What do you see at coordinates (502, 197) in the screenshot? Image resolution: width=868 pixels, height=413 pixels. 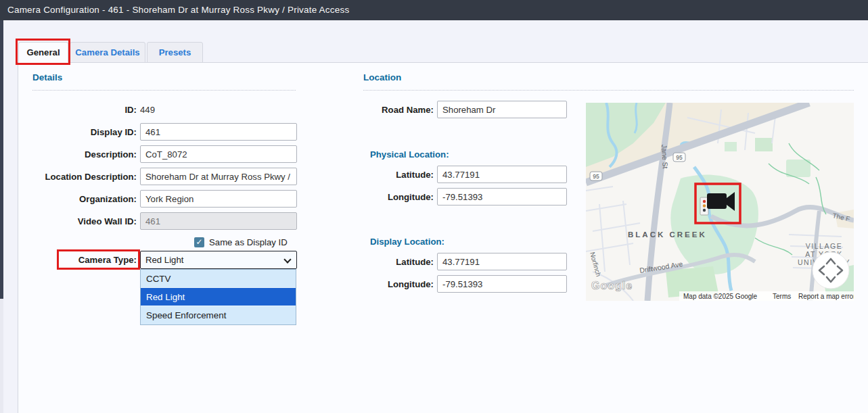 I see `physical-longitude-input` at bounding box center [502, 197].